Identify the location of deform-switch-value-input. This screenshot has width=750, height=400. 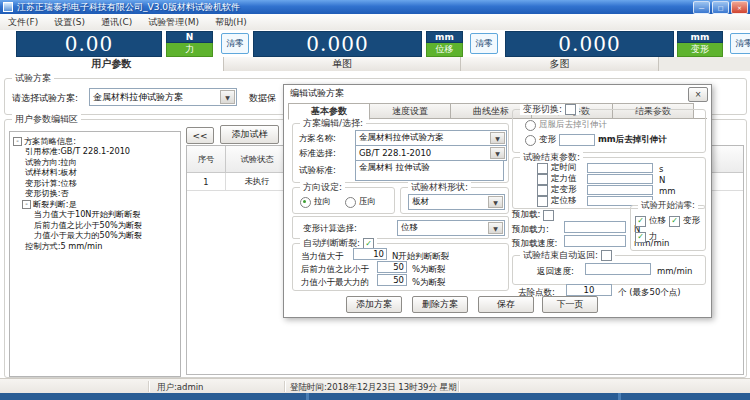
(577, 140).